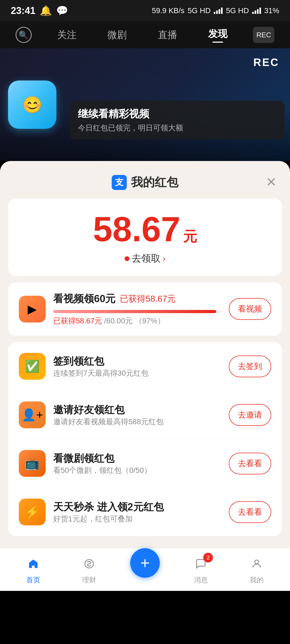 The height and width of the screenshot is (644, 290). I want to click on checkin-task-info: 签到领红包 连续签到7天最高得30元红包, so click(137, 367).